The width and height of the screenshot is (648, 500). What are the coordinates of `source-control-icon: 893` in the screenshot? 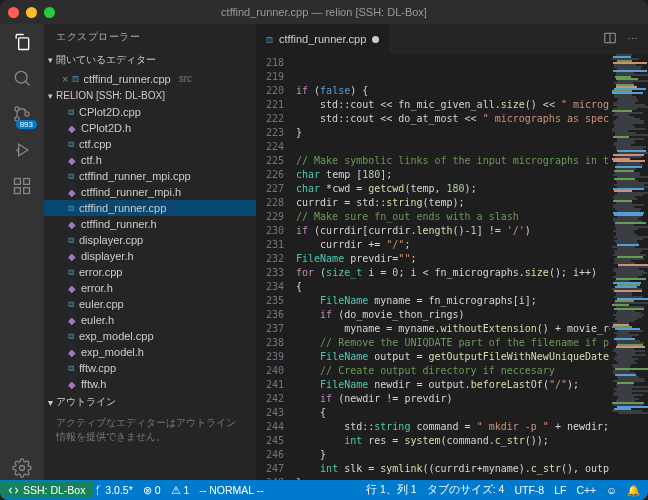 It's located at (22, 115).